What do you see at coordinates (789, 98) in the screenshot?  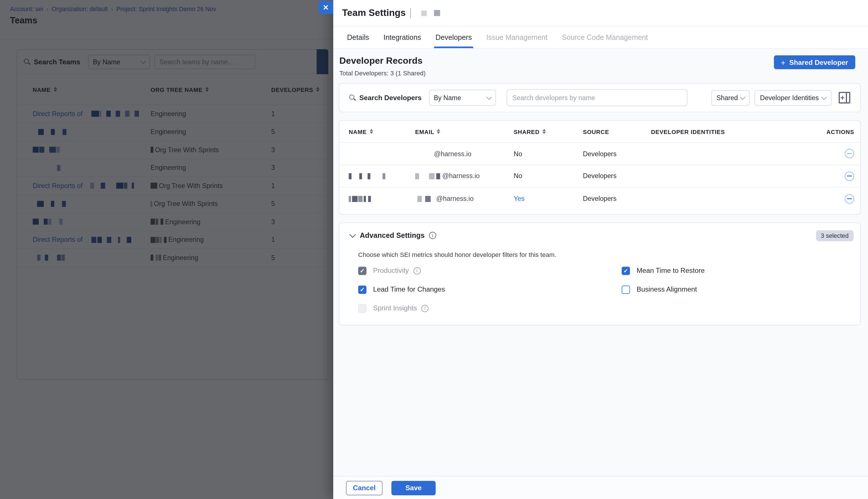 I see `developer-identities-label: Developer Identities` at bounding box center [789, 98].